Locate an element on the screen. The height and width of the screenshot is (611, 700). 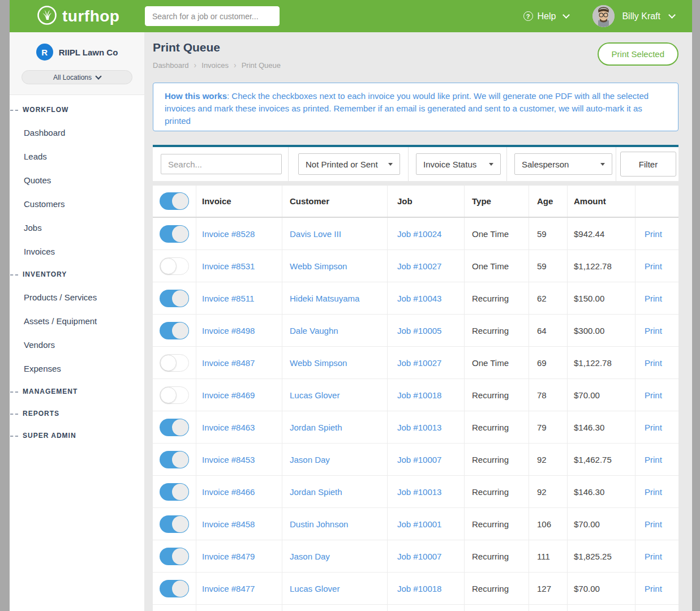
invoice-link: Invoice #8528 is located at coordinates (229, 234).